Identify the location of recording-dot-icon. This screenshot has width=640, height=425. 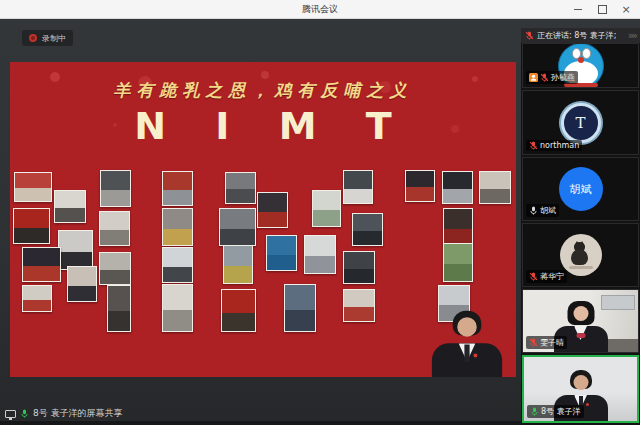
(33, 38).